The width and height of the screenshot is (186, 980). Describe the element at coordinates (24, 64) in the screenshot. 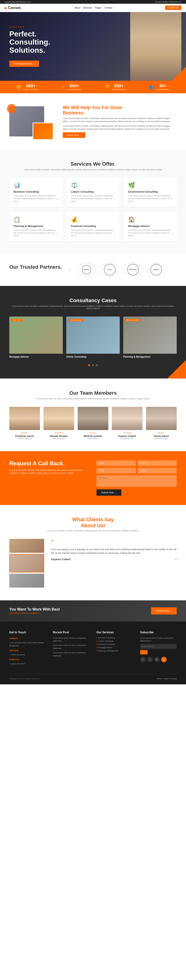

I see `hero-cta-button: Free Appointment →` at that location.